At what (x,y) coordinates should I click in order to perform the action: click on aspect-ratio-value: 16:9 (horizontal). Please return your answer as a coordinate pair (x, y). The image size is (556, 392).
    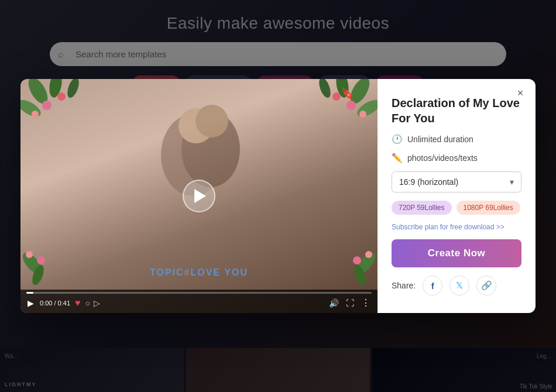
    Looking at the image, I should click on (428, 182).